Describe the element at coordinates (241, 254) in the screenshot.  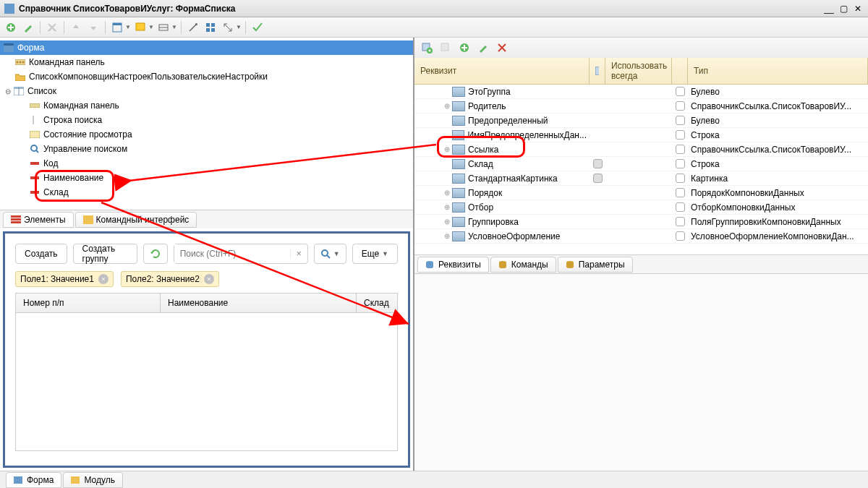
I see `search-box: ×` at that location.